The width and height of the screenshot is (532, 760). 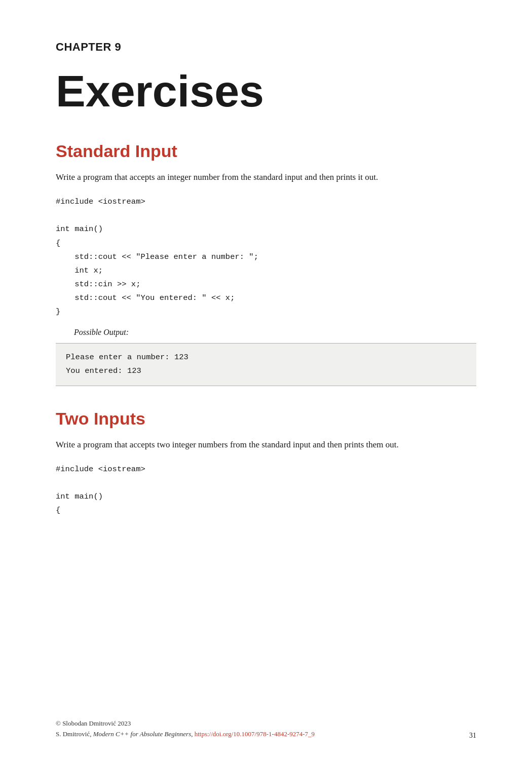 What do you see at coordinates (266, 91) in the screenshot?
I see `chapter-title: Exercises` at bounding box center [266, 91].